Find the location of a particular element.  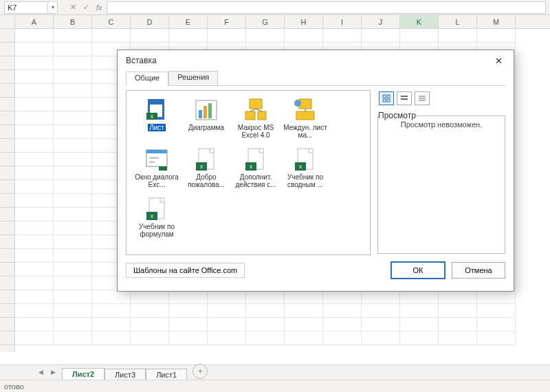

sheet-tab: Лист3 is located at coordinates (125, 374).